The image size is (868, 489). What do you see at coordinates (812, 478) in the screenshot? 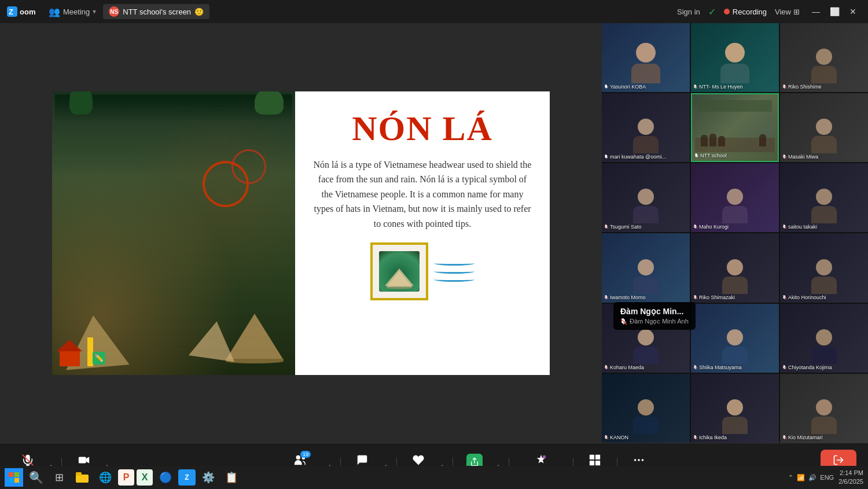
I see `volume-icon: 🔊` at bounding box center [812, 478].